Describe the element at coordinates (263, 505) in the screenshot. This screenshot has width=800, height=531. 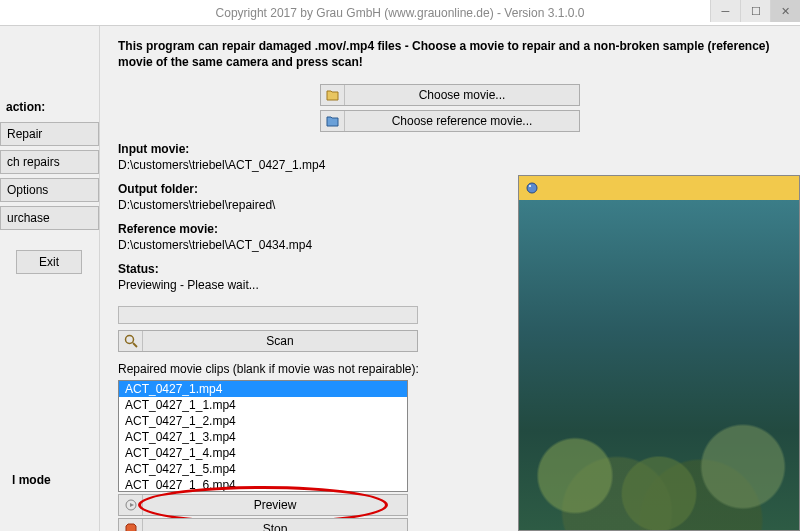
I see `preview-button: Preview` at that location.